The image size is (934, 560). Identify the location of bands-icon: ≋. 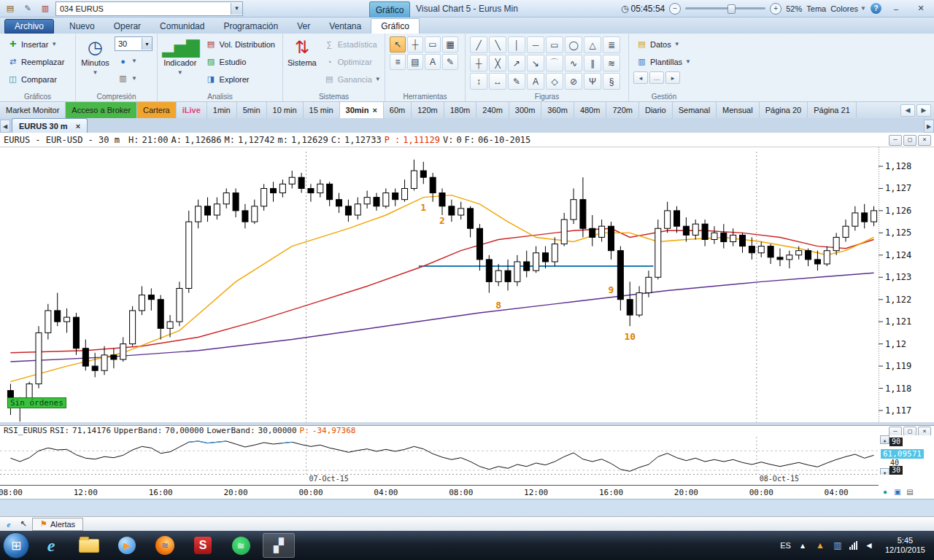
(611, 63).